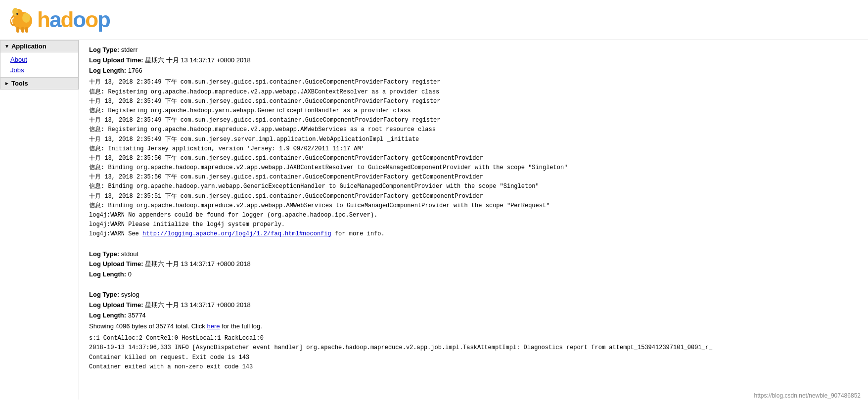  I want to click on log-upload-time-stderr-label: Log Upload Time: 星期六 十月 13 14:37:17 +080…, so click(474, 60).